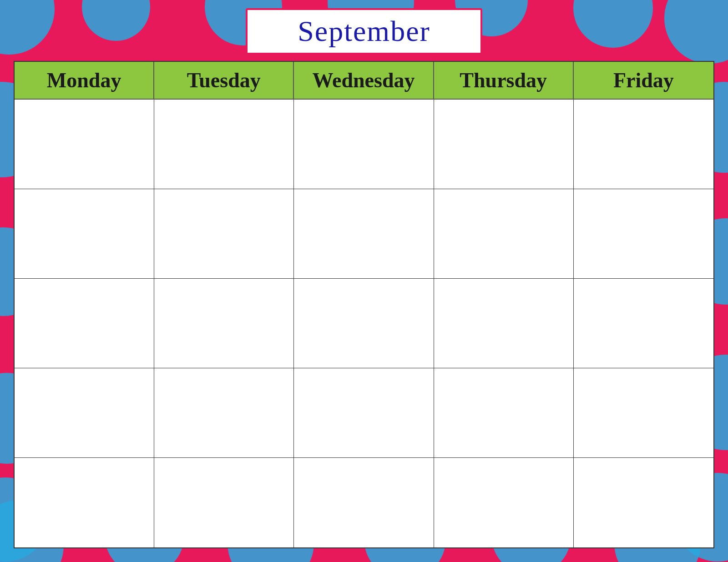 The height and width of the screenshot is (562, 728). I want to click on cell-row2-tue, so click(224, 234).